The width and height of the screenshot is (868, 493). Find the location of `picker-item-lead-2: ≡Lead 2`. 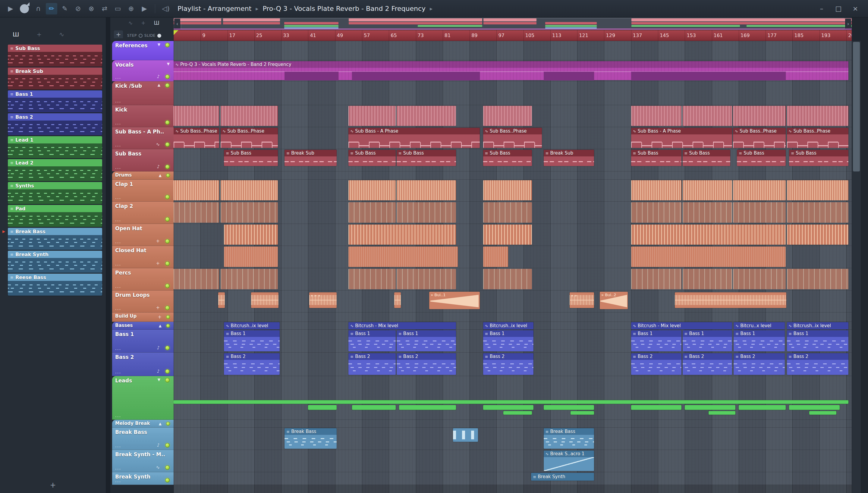

picker-item-lead-2: ≡Lead 2 is located at coordinates (55, 170).